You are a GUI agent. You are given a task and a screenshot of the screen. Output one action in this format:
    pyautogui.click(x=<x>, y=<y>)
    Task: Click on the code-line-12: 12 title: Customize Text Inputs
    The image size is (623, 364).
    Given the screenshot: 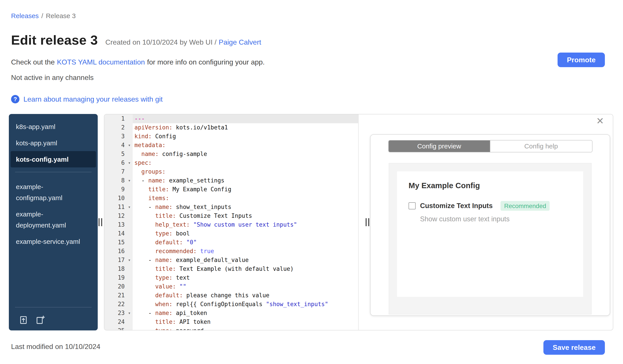 What is the action you would take?
    pyautogui.click(x=231, y=216)
    